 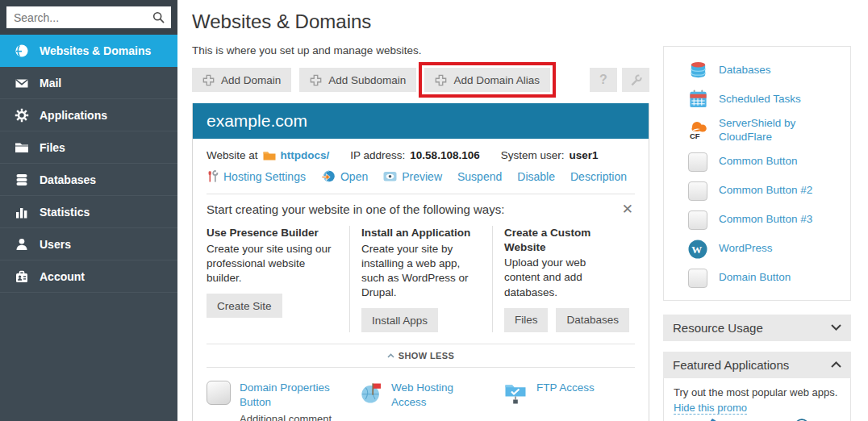 What do you see at coordinates (89, 18) in the screenshot?
I see `search-input` at bounding box center [89, 18].